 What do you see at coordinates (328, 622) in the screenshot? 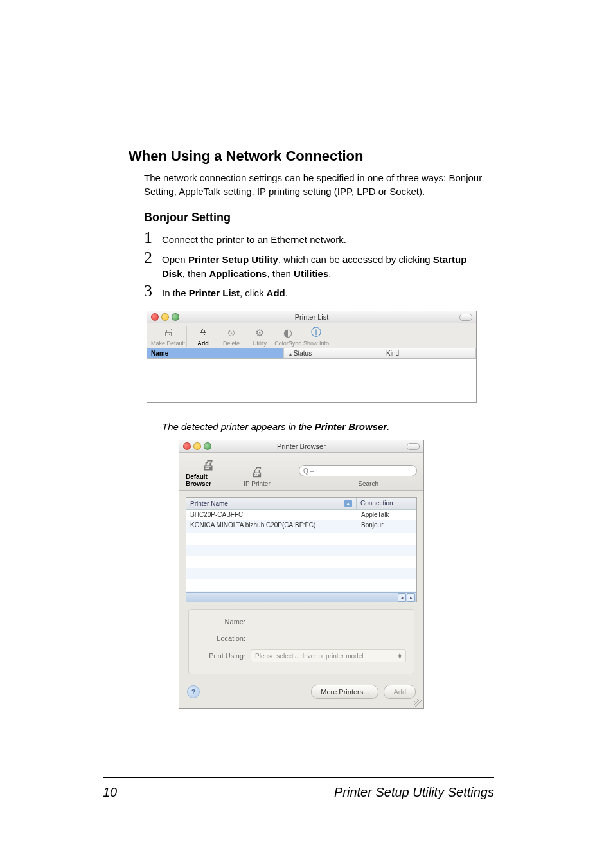
I see `name-field` at bounding box center [328, 622].